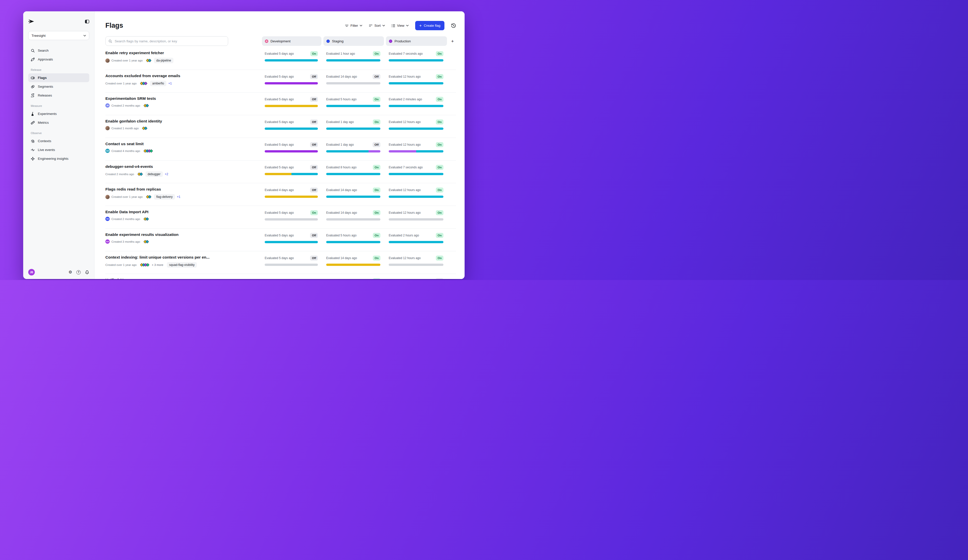 This screenshot has width=968, height=560. I want to click on env-cell-production: Evaluated 7 seconds agoOn, so click(416, 56).